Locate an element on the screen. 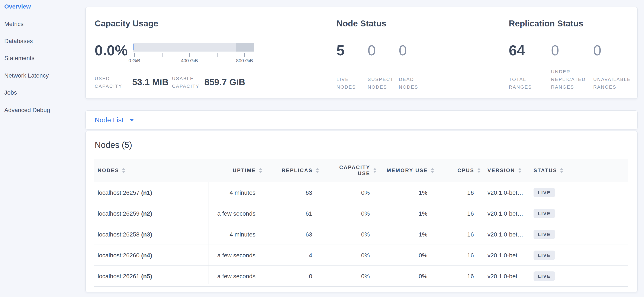 Image resolution: width=644 pixels, height=297 pixels. suspect-nodes-label: SUSPECT NODES is located at coordinates (383, 83).